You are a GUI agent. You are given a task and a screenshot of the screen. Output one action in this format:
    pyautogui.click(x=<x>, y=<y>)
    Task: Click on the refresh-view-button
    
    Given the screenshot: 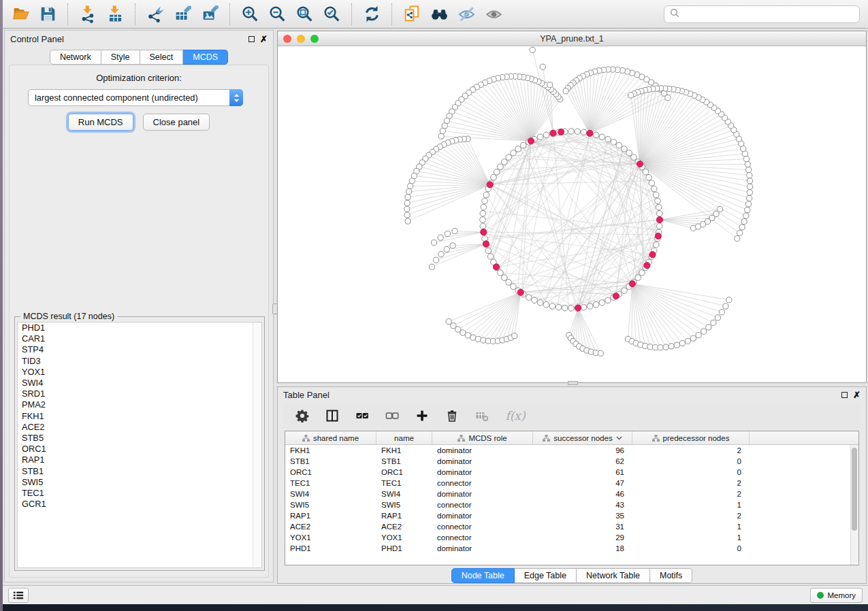 What is the action you would take?
    pyautogui.click(x=372, y=14)
    